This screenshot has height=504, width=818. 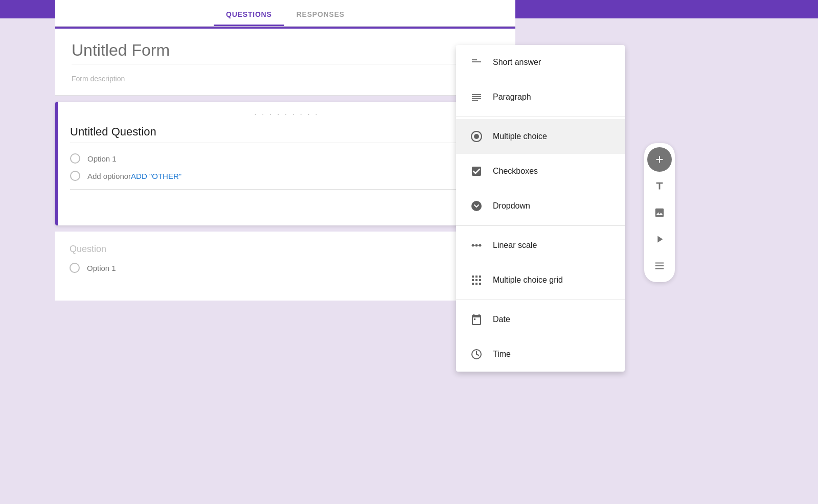 I want to click on menu-item-short-answer: Short answer, so click(x=540, y=62).